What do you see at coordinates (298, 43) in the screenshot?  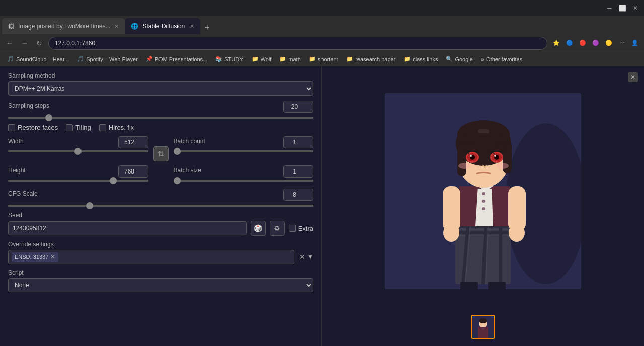 I see `address-input` at bounding box center [298, 43].